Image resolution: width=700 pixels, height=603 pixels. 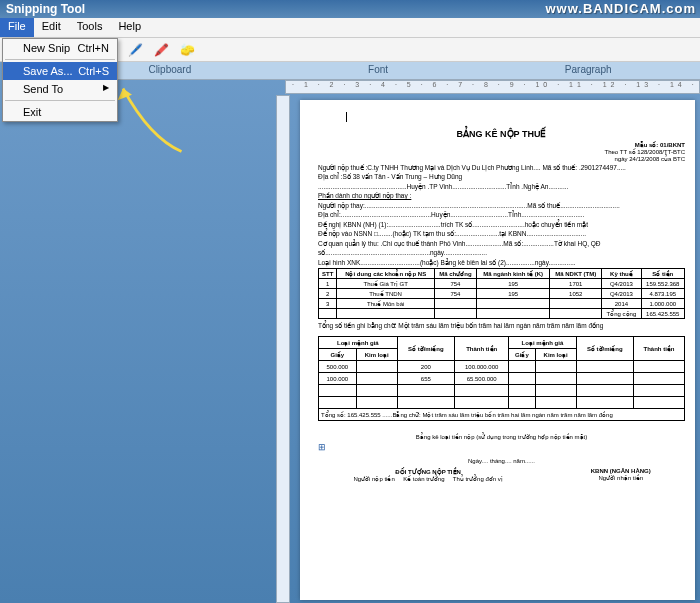 I want to click on doc-ngaythang: Ngày.... tháng.... năm......, so click(x=502, y=461).